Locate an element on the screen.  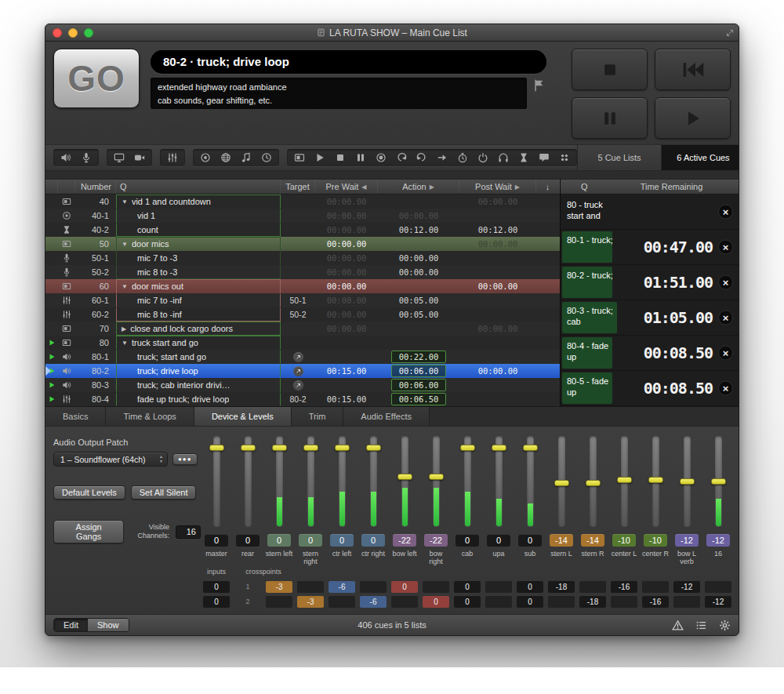
audio-patch-select: 1 – Soundflower (64ch) ▲▼ is located at coordinates (111, 460).